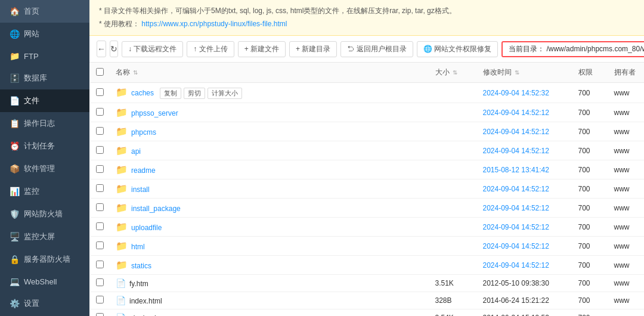 The width and height of the screenshot is (644, 316). What do you see at coordinates (367, 93) in the screenshot?
I see `table-row: 📁caches复制剪切计算大小2024-09-04 14:52:32700www` at bounding box center [367, 93].